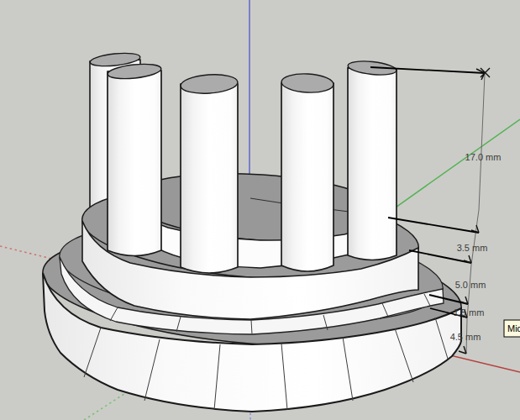  Describe the element at coordinates (512, 328) in the screenshot. I see `inference-tooltip: Mid` at that location.